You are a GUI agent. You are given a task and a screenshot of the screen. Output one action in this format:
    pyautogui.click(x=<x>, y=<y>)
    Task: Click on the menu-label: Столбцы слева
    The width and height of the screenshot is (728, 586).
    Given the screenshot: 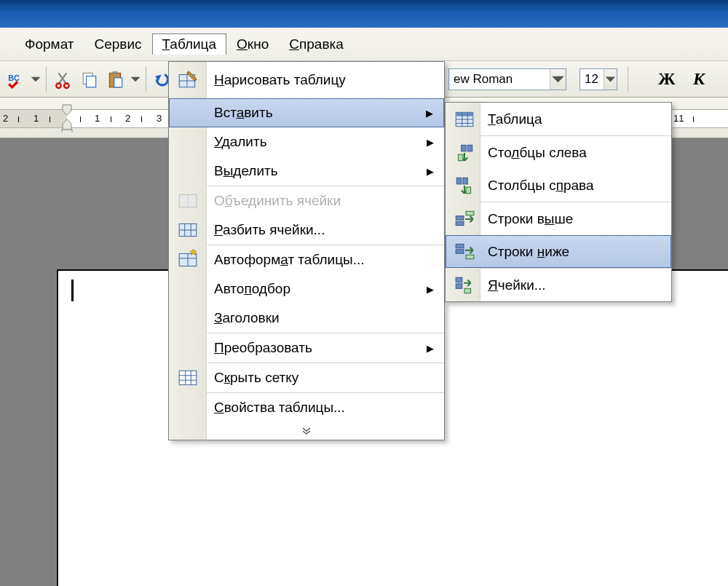 What is the action you would take?
    pyautogui.click(x=537, y=153)
    